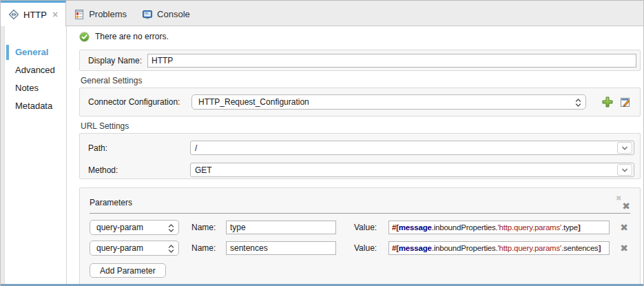 Image resolution: width=644 pixels, height=286 pixels. Describe the element at coordinates (79, 14) in the screenshot. I see `problems-icon` at that location.